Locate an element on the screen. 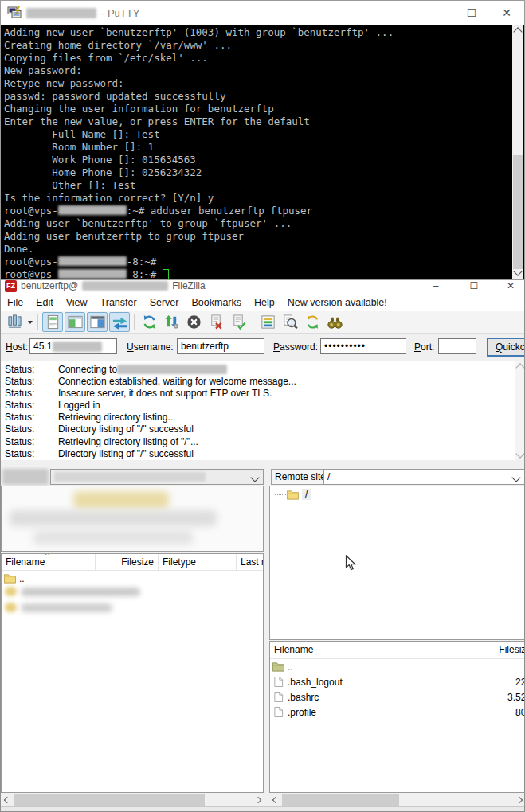  tree-item: / is located at coordinates (397, 494).